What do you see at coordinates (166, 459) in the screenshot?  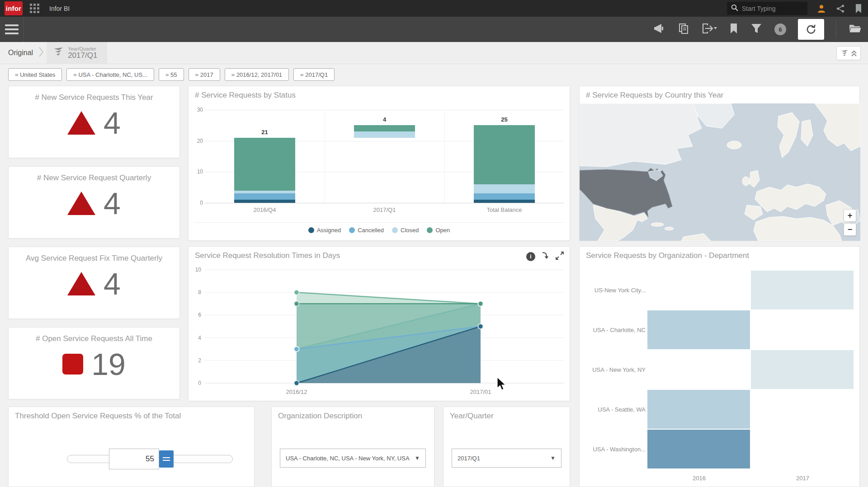 I see `slider-handle` at bounding box center [166, 459].